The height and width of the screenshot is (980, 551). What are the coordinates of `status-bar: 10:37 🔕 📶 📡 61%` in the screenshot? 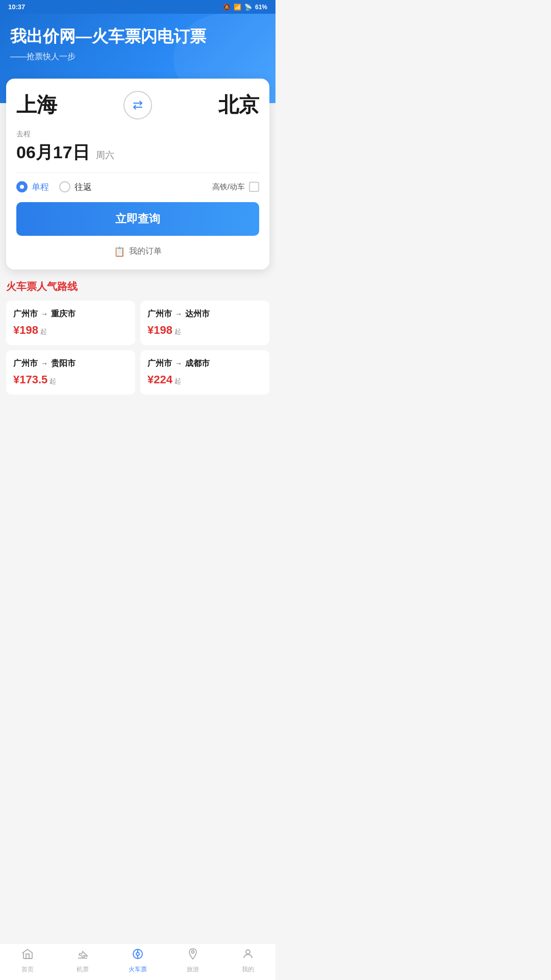 It's located at (138, 7).